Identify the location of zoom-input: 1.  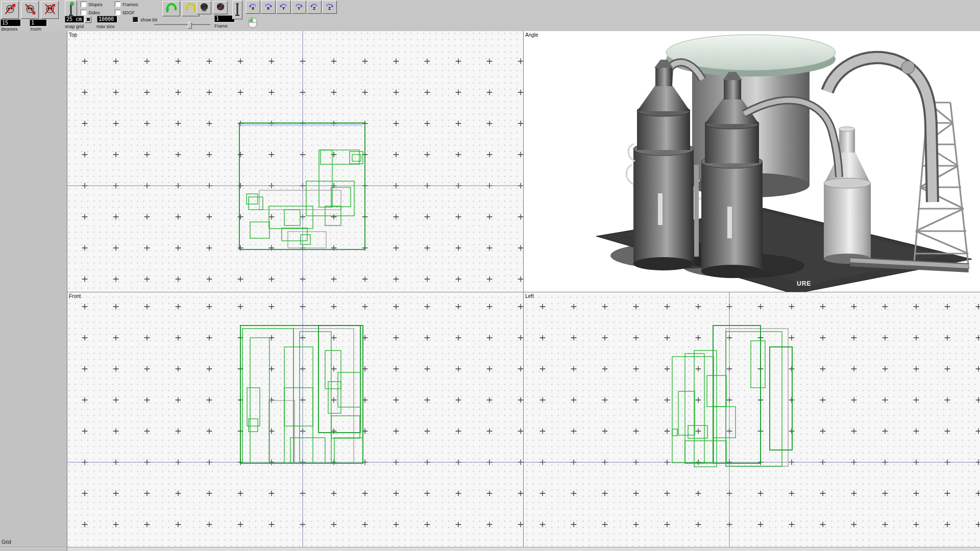
(38, 23).